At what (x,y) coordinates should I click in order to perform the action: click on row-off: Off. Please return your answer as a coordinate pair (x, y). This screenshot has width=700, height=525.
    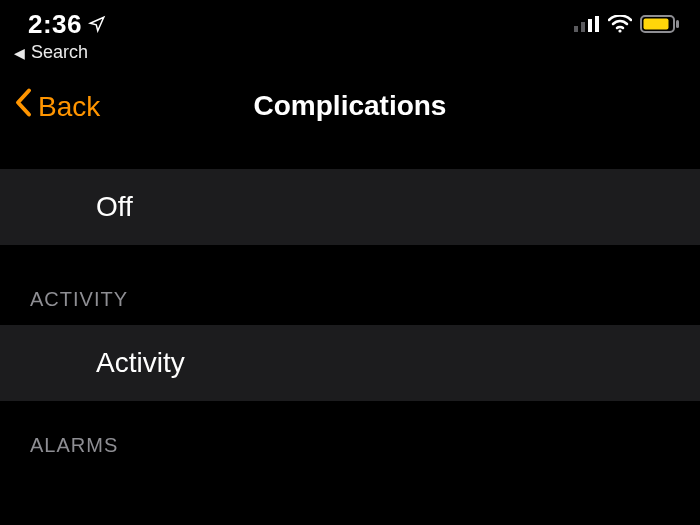
    Looking at the image, I should click on (350, 207).